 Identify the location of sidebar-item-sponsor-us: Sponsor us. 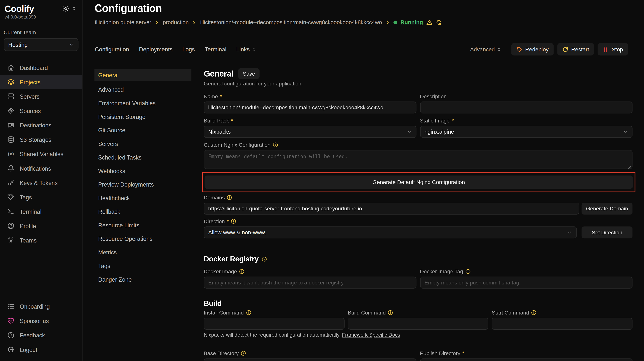
(41, 321).